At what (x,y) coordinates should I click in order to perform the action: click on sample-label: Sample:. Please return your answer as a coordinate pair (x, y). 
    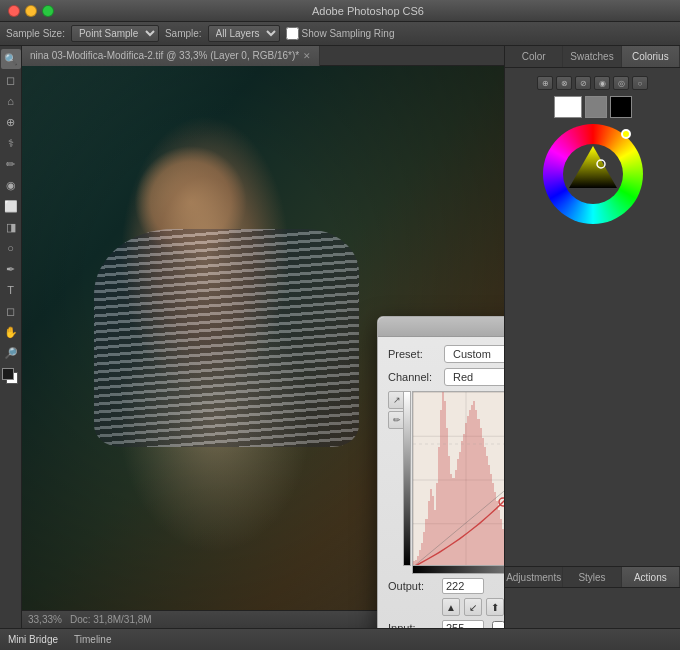
    Looking at the image, I should click on (184, 34).